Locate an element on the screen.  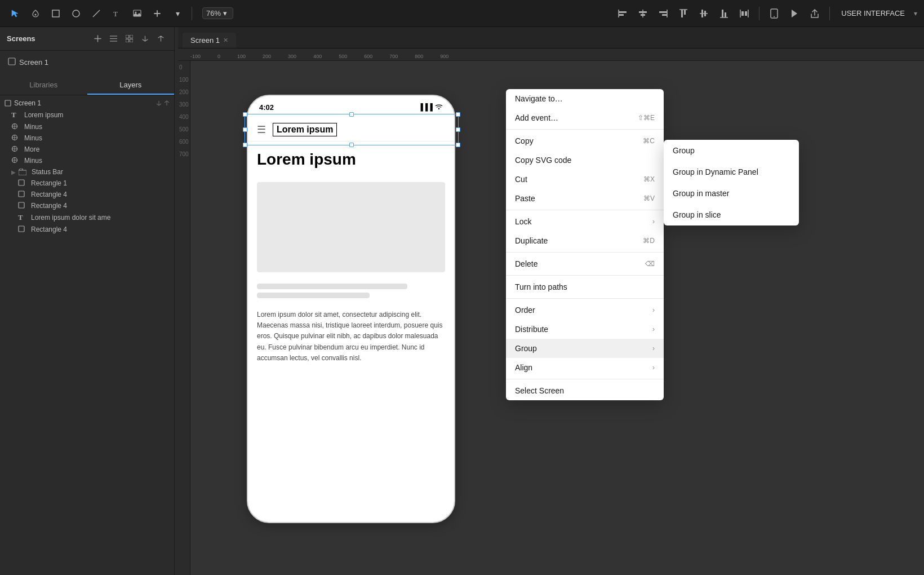
ctx-align: Align › is located at coordinates (585, 368).